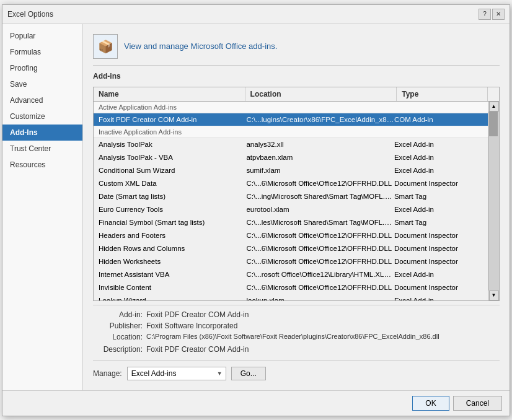  Describe the element at coordinates (42, 84) in the screenshot. I see `sidebar-item-save: Save` at that location.